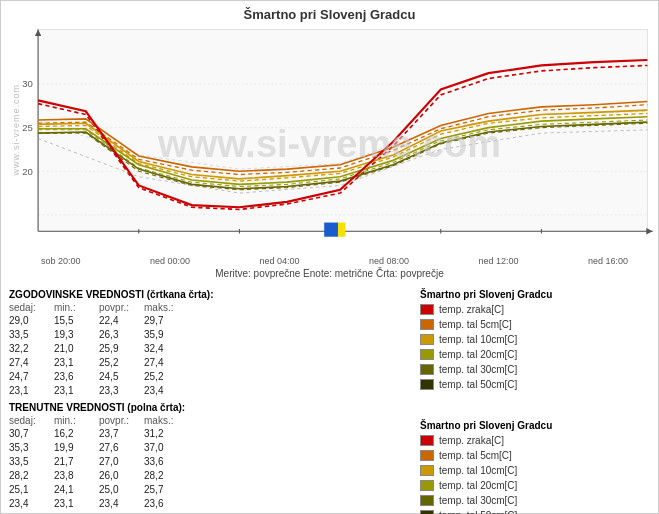  Describe the element at coordinates (210, 476) in the screenshot. I see `tre-row-3: 28,2 23,8 26,0 28,2` at that location.